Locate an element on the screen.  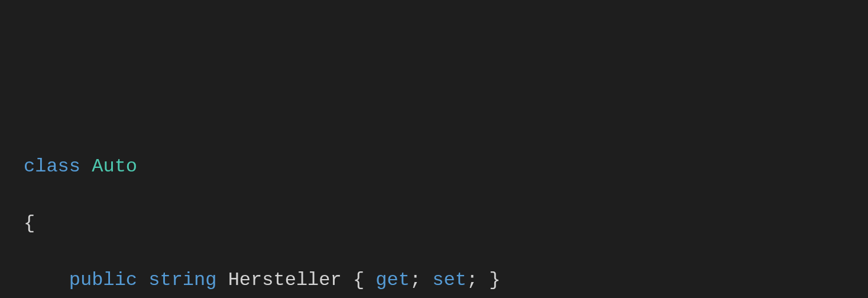
class-name: Auto is located at coordinates (115, 167).